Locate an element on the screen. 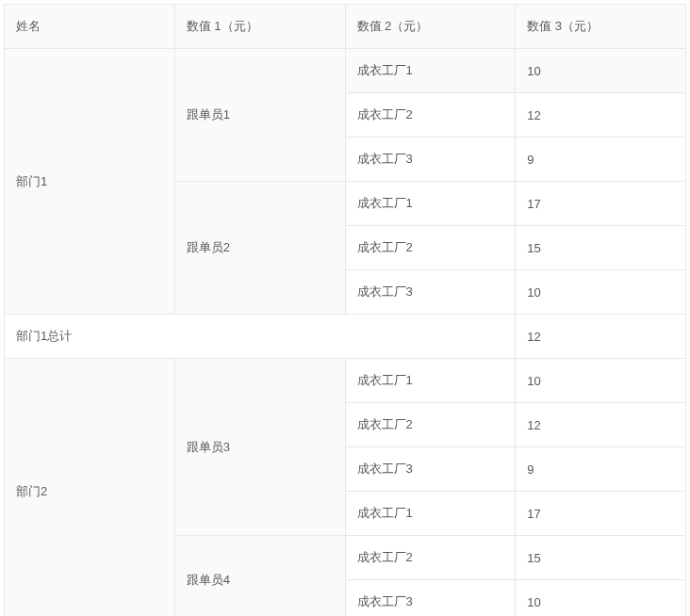 Image resolution: width=690 pixels, height=616 pixels. group1-cell: 部门2 is located at coordinates (90, 488).